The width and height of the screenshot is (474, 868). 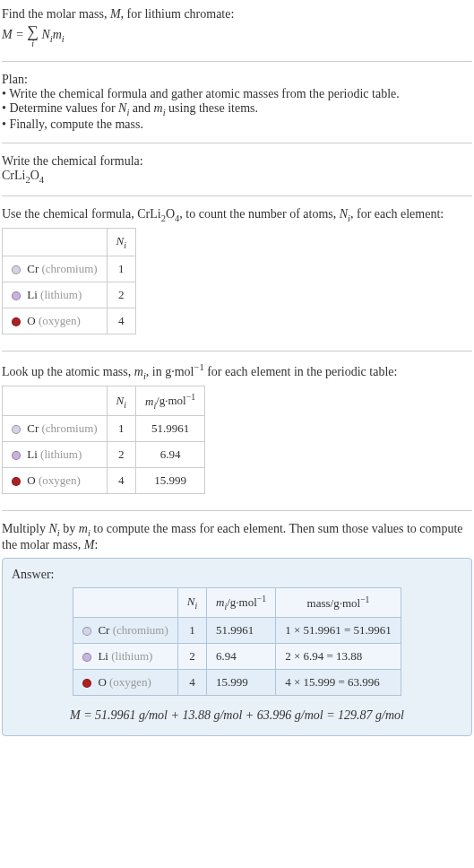 What do you see at coordinates (237, 109) in the screenshot?
I see `plan-bullet-2: • Determine values for Ni and mi using t…` at bounding box center [237, 109].